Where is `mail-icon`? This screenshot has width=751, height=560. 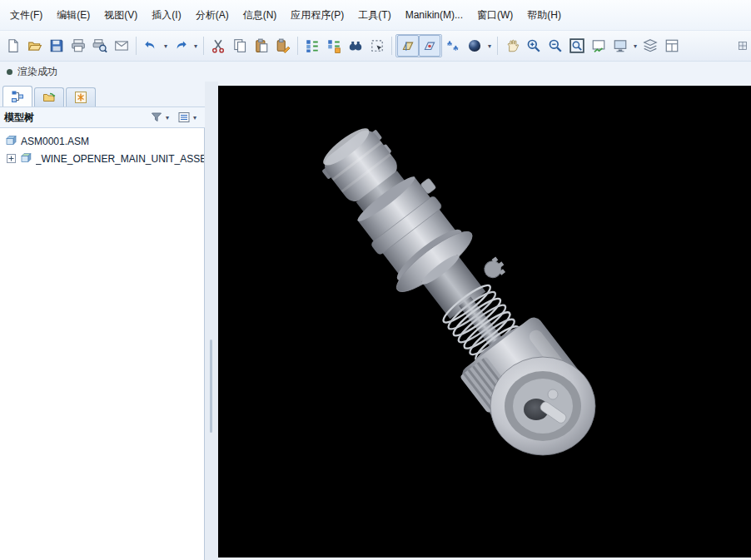 mail-icon is located at coordinates (122, 46).